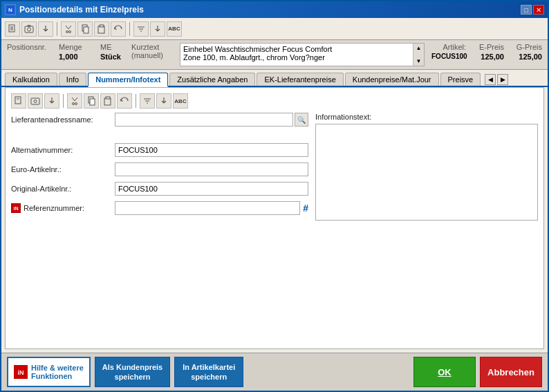 The height and width of the screenshot is (392, 549). I want to click on kurztext-label: Kurztext (manuell), so click(152, 51).